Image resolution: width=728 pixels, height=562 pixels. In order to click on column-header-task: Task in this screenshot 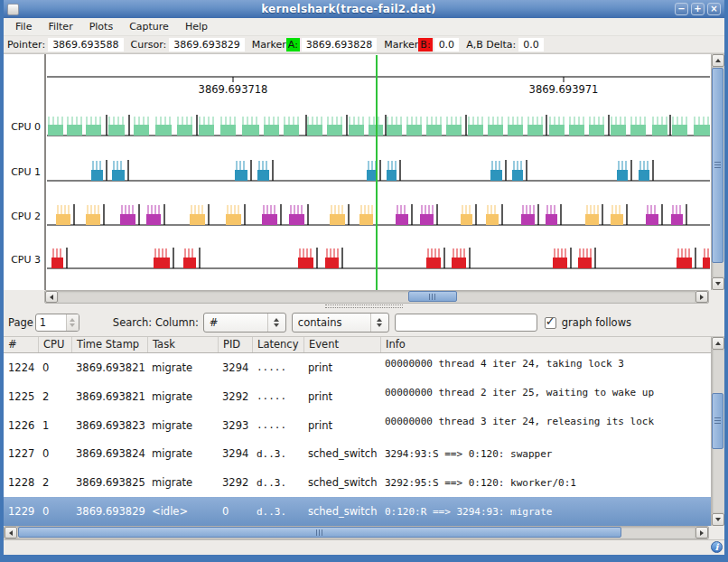, I will do `click(182, 345)`.